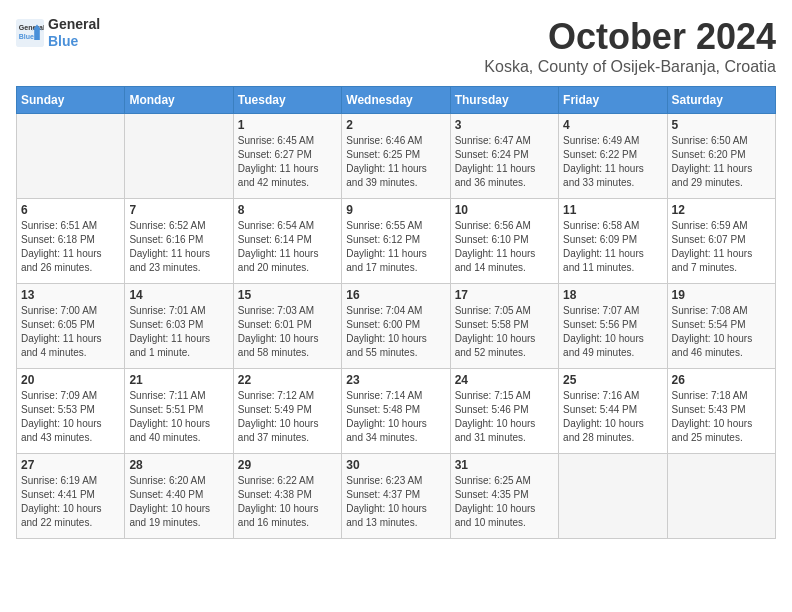 The width and height of the screenshot is (792, 612). Describe the element at coordinates (287, 100) in the screenshot. I see `header-cell-tuesday: Tuesday` at that location.